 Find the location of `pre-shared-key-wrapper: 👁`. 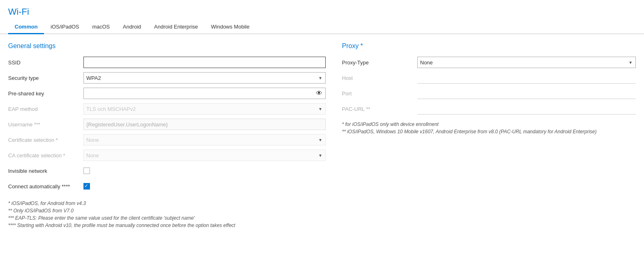

pre-shared-key-wrapper: 👁 is located at coordinates (204, 93).